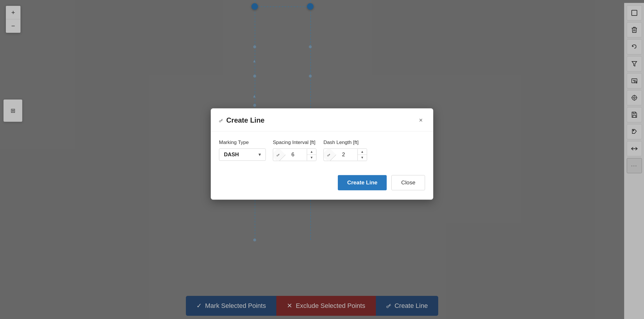 The image size is (644, 319). Describe the element at coordinates (322, 149) in the screenshot. I see `modal-body: Marking Type DASH SOLID DOTTED ▼ Spacing…` at that location.